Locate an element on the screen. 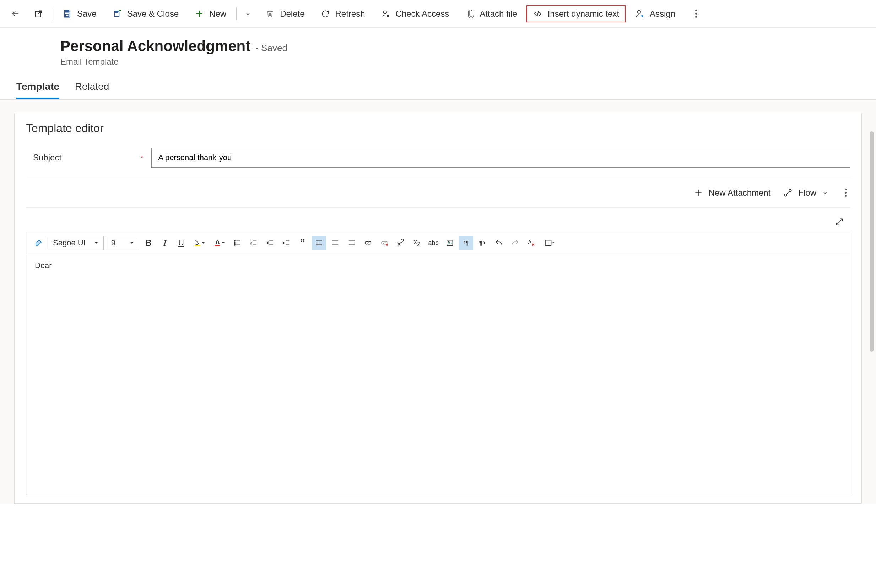 This screenshot has height=588, width=876. superscript-button: x2 is located at coordinates (401, 243).